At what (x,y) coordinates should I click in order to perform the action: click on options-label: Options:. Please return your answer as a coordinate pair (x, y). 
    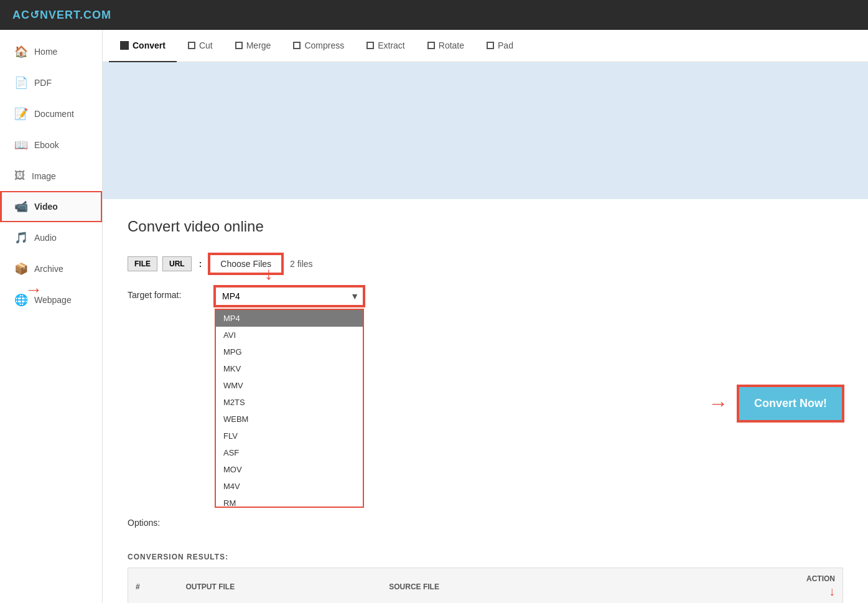
    Looking at the image, I should click on (165, 523).